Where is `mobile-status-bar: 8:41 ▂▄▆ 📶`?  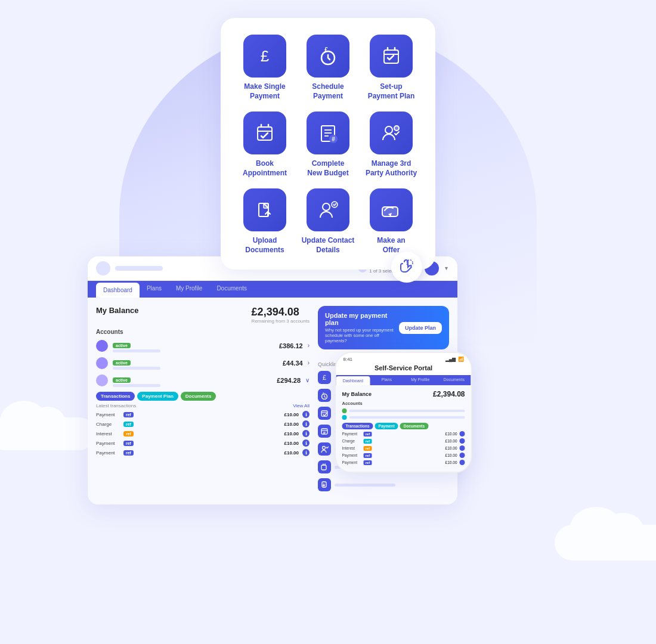
mobile-status-bar: 8:41 ▂▄▆ 📶 is located at coordinates (404, 358).